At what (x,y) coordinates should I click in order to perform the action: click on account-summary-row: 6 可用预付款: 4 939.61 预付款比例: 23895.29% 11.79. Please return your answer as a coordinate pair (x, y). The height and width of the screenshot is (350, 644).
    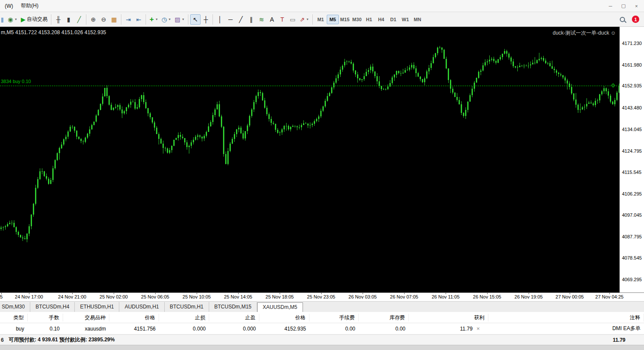
    Looking at the image, I should click on (322, 340).